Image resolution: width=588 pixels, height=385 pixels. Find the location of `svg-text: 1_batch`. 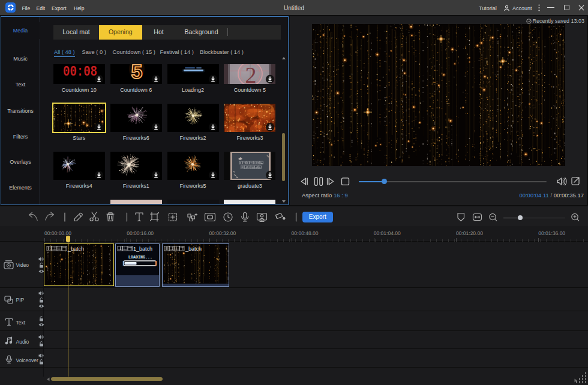

svg-text: 1_batch is located at coordinates (143, 249).